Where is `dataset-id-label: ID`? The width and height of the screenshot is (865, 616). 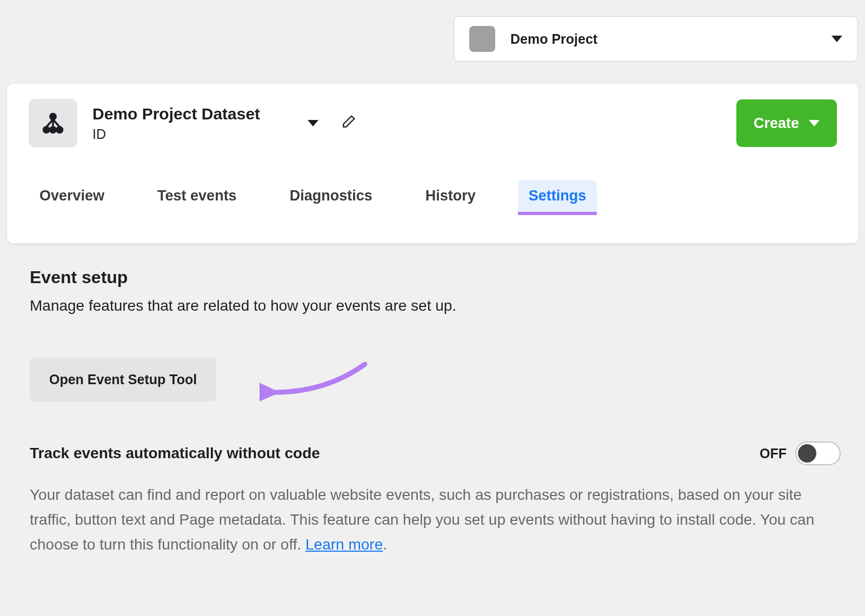
dataset-id-label: ID is located at coordinates (176, 134).